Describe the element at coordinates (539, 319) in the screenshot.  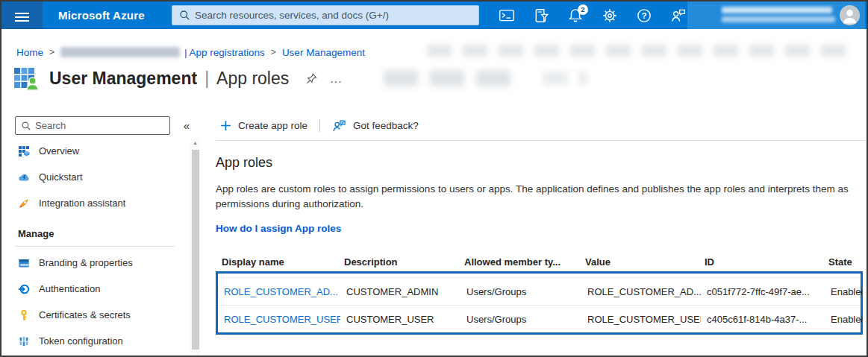
I see `table-row: ROLE_CUSTOMER_USER CUSTOMER_USER Users/G…` at that location.